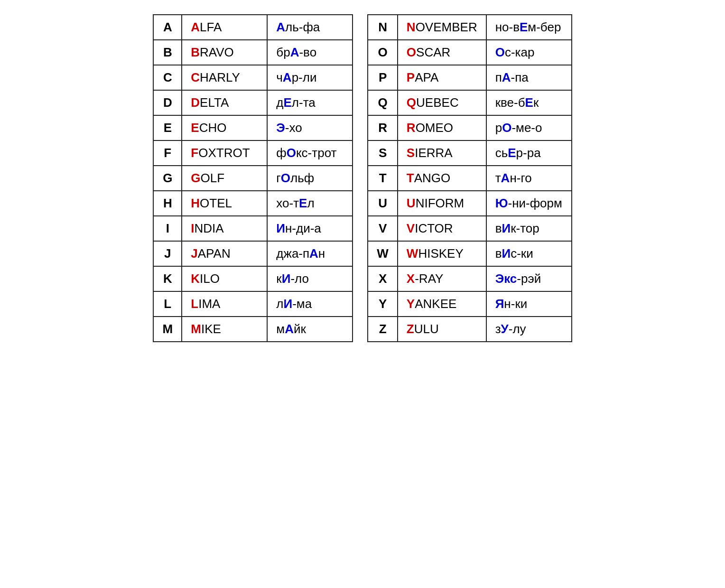  What do you see at coordinates (382, 78) in the screenshot?
I see `letter-cell: P` at bounding box center [382, 78].